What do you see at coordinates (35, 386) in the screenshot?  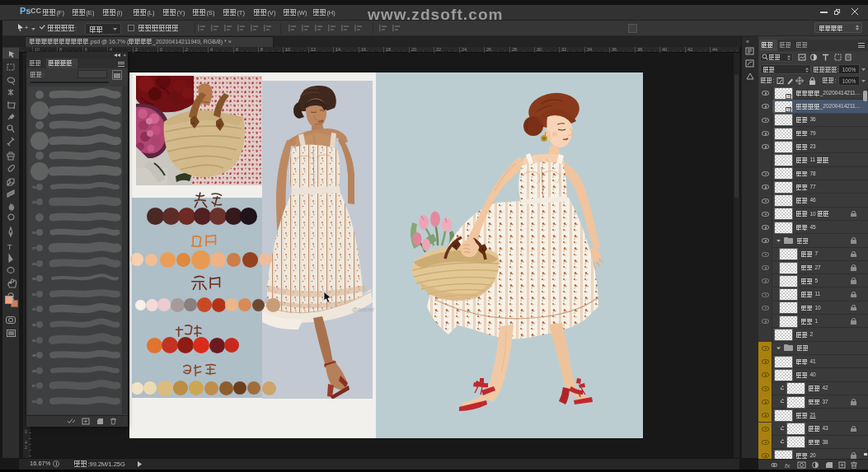 I see `svg-text: 87` at bounding box center [35, 386].